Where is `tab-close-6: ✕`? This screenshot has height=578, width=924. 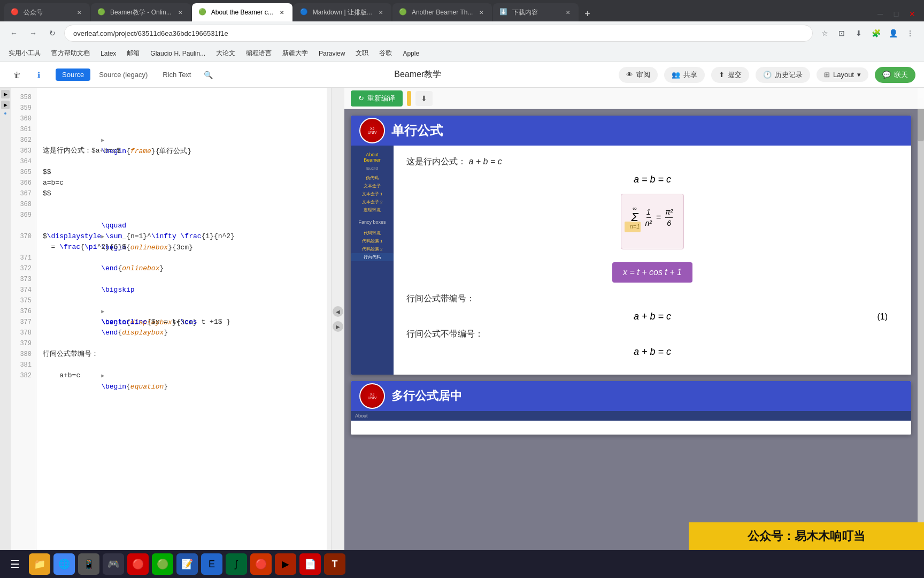
tab-close-6: ✕ is located at coordinates (568, 12).